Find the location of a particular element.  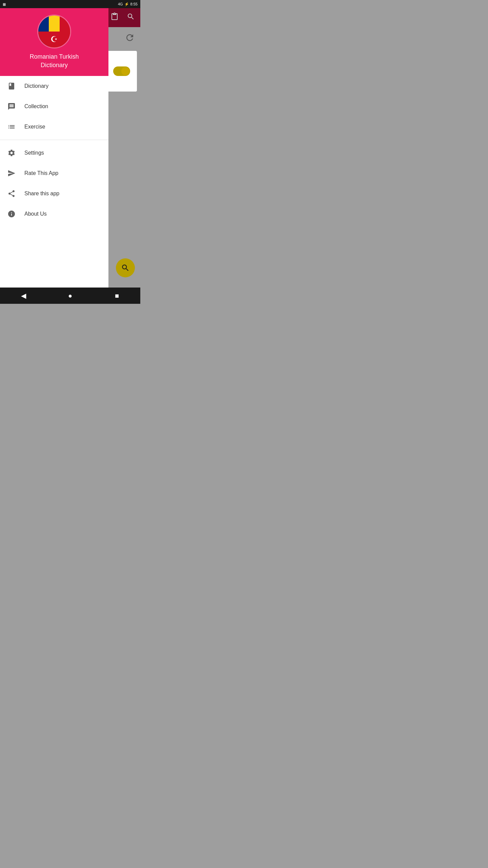

drawer-item-share: Share this app is located at coordinates (54, 194).